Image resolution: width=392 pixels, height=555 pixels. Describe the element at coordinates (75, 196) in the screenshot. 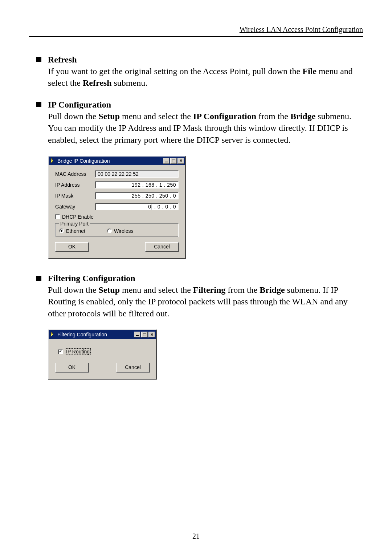

I see `label-ip-mask: IP Mask` at that location.